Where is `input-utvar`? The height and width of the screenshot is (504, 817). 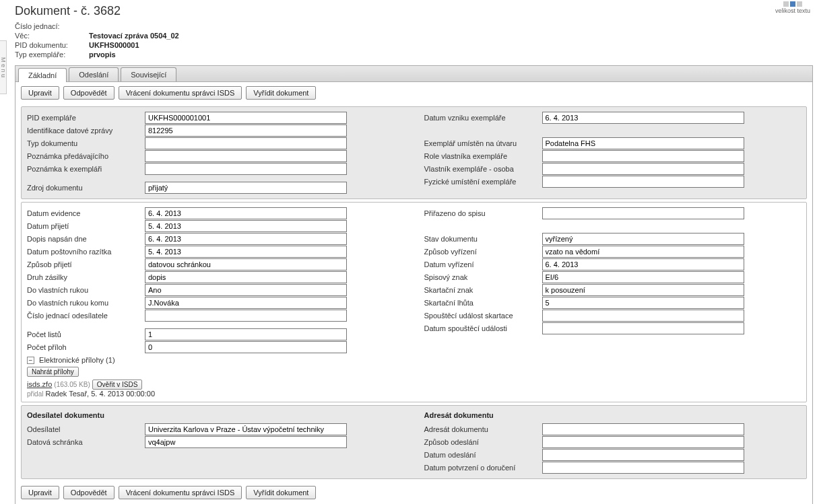 input-utvar is located at coordinates (643, 143).